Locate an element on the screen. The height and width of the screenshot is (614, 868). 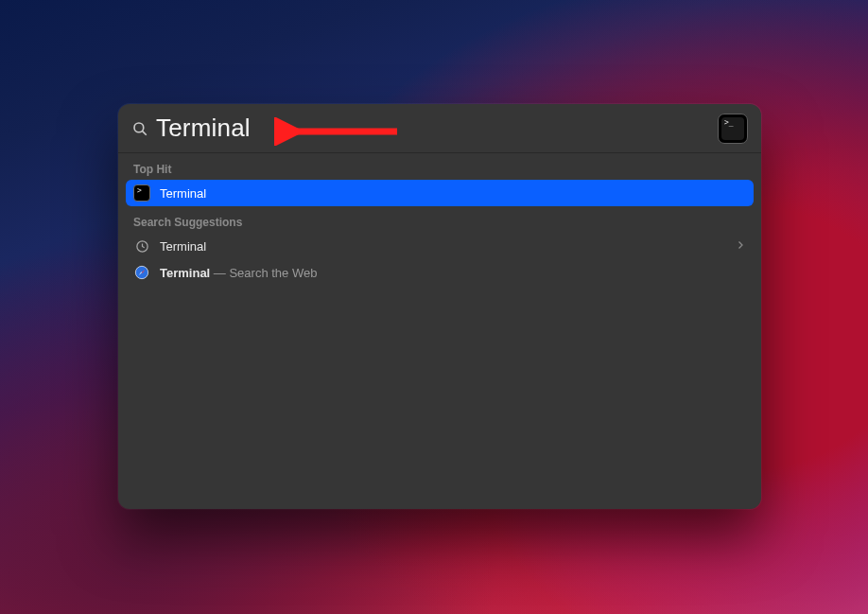
result-label-bold: Terminal is located at coordinates (185, 272).